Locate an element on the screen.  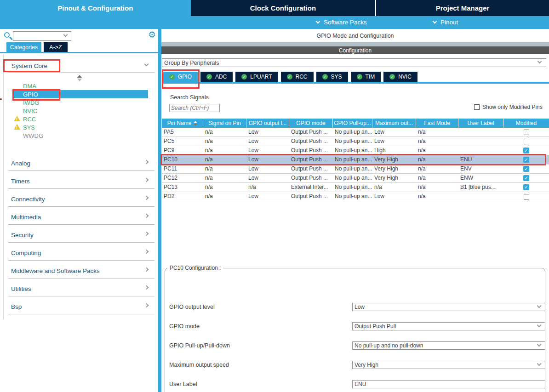
sidebar-item-nvic: NVIC is located at coordinates (79, 111).